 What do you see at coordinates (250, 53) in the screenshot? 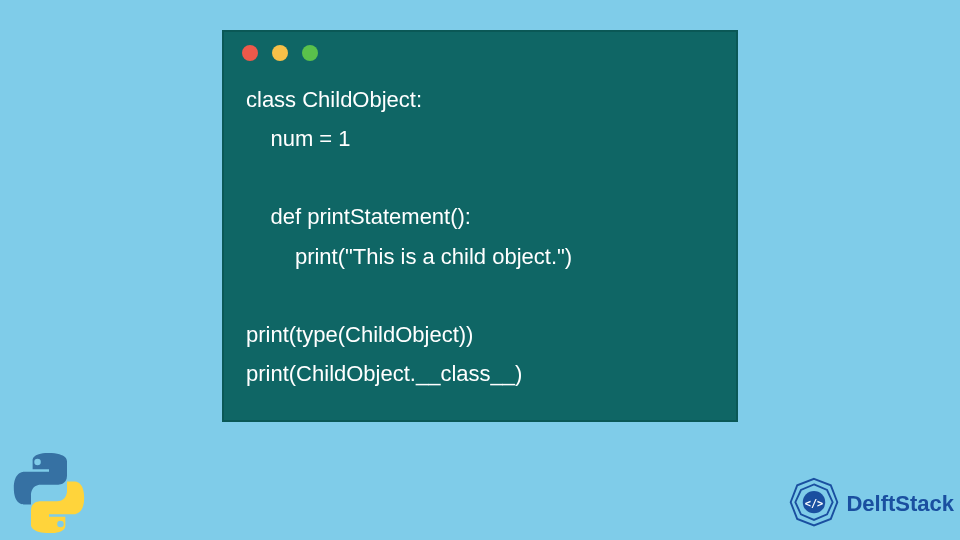
I see `close-icon` at bounding box center [250, 53].